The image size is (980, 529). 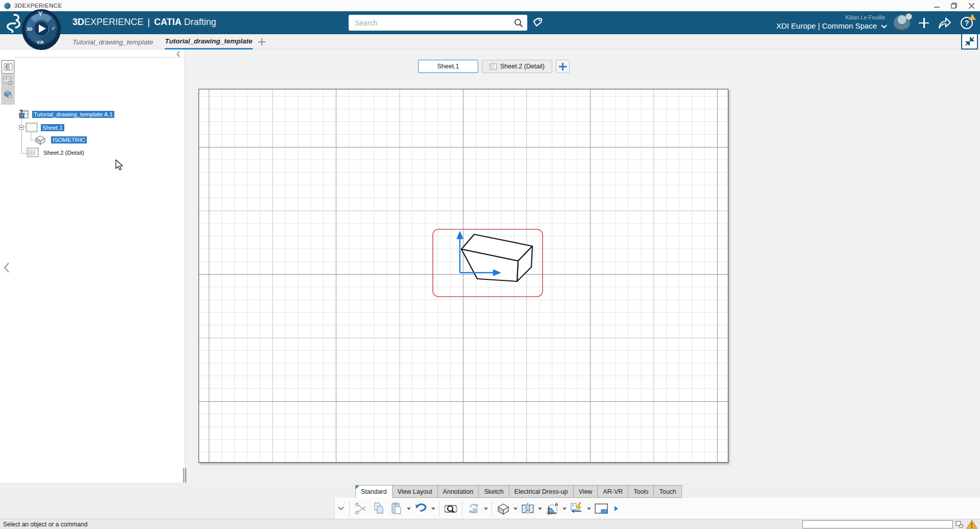 What do you see at coordinates (451, 509) in the screenshot?
I see `zoom-area-button` at bounding box center [451, 509].